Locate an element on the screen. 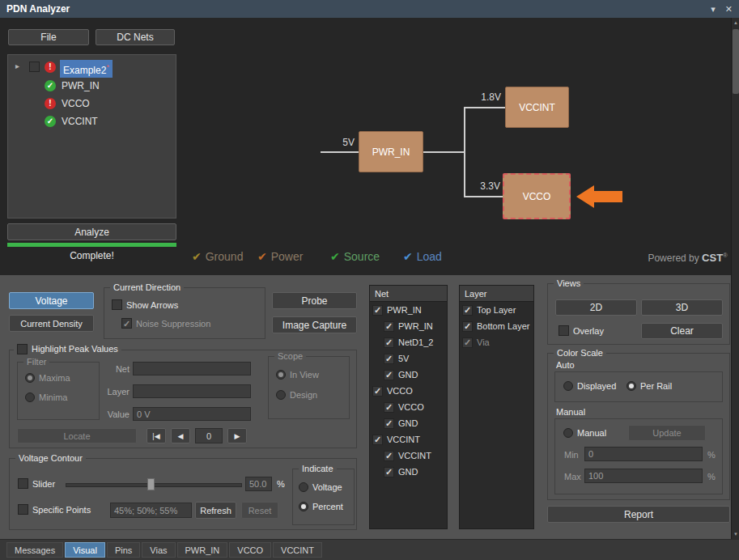 The width and height of the screenshot is (739, 560). current-density-button: Current Density is located at coordinates (52, 324).